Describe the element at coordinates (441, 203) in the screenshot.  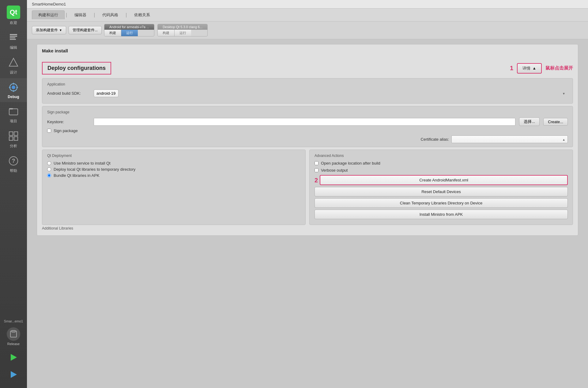
I see `clean-temp-button: Clean Temporary Libraries Directory on D…` at that location.